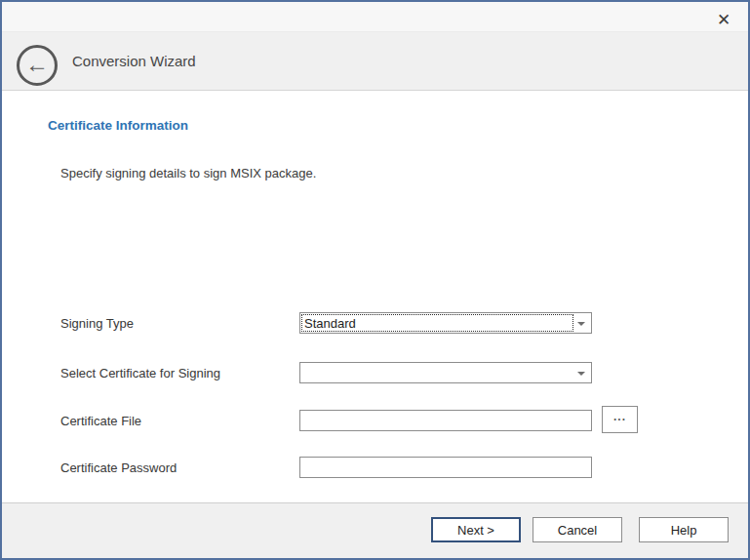 The width and height of the screenshot is (750, 560). What do you see at coordinates (446, 420) in the screenshot?
I see `certificate-file-input` at bounding box center [446, 420].